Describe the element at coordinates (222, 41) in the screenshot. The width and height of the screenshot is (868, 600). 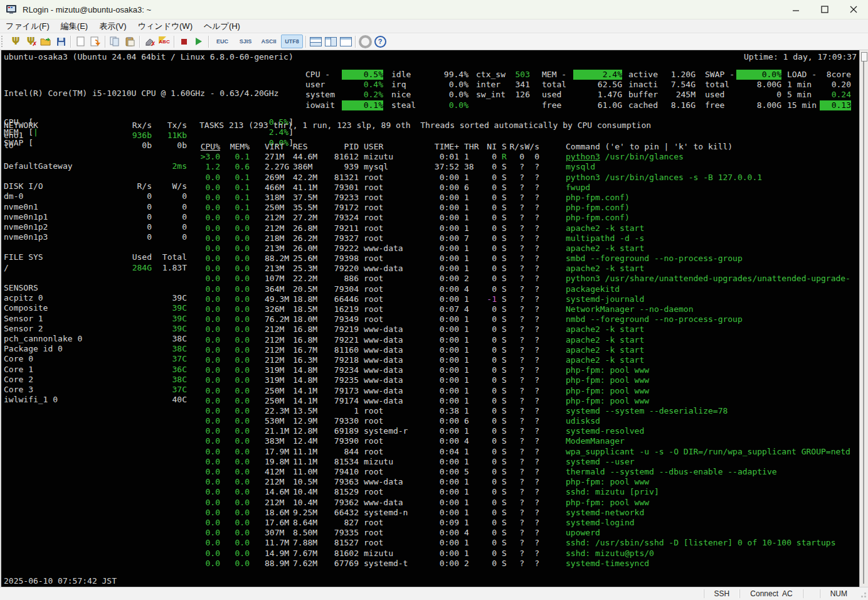
I see `encoding-euc-button: EUC` at that location.